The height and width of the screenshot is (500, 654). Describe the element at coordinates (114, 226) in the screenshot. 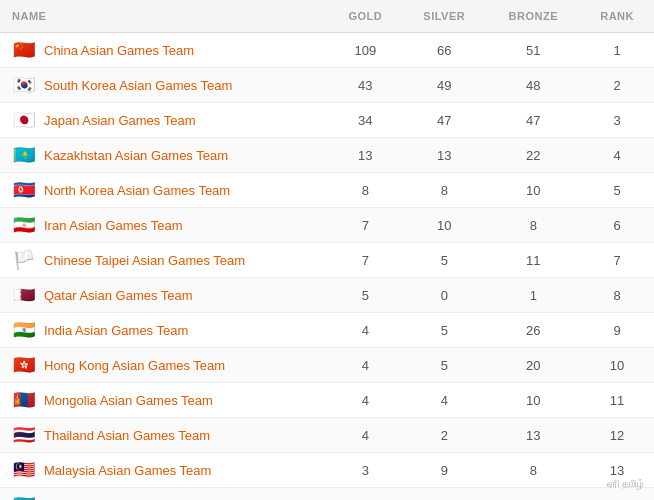

I see `team-name-label: Iran Asian Games Team` at that location.